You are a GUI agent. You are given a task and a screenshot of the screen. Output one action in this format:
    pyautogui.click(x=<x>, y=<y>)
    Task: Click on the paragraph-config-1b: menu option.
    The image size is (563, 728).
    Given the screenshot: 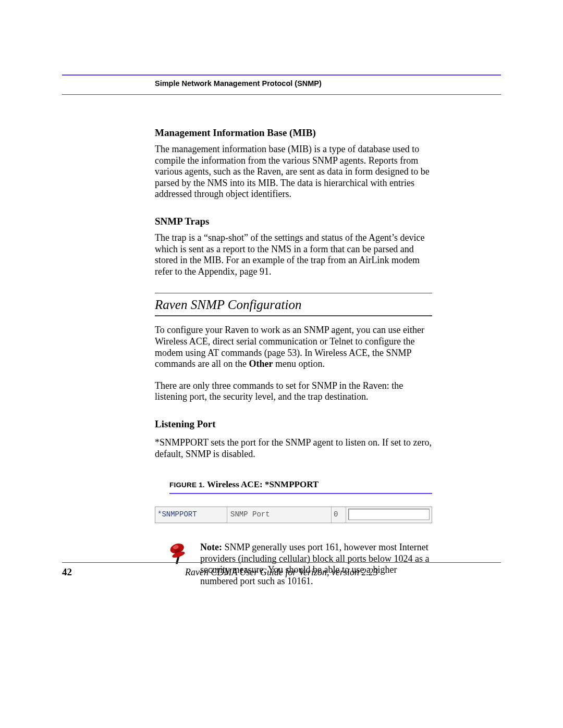 What is the action you would take?
    pyautogui.click(x=299, y=364)
    